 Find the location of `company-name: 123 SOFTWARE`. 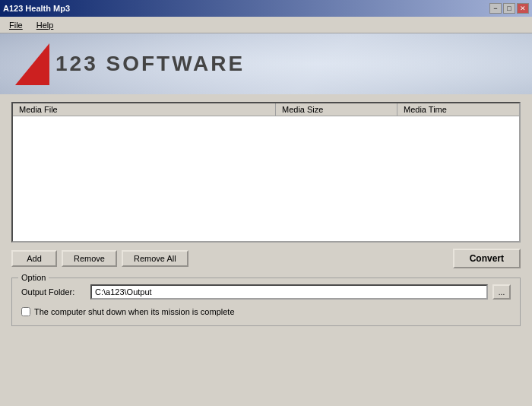

company-name: 123 SOFTWARE is located at coordinates (150, 64).